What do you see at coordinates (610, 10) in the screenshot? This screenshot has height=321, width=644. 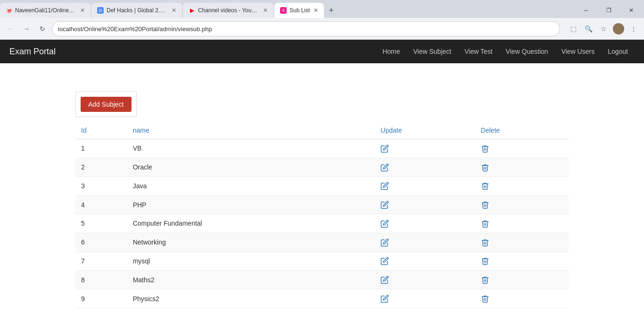 I see `window-controls: ─ ❐ ✕` at bounding box center [610, 10].